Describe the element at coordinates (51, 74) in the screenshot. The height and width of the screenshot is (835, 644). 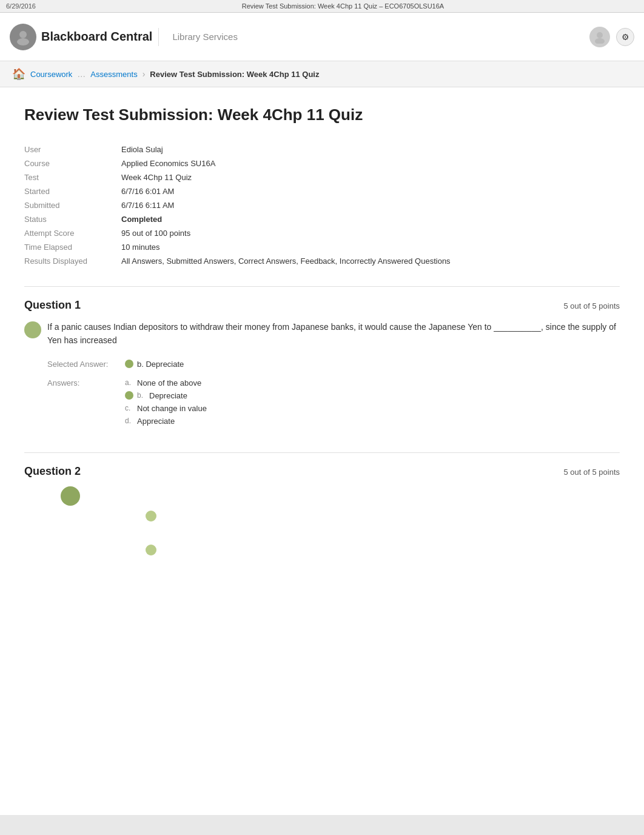
I see `breadcrumb-coursework: Coursework` at that location.